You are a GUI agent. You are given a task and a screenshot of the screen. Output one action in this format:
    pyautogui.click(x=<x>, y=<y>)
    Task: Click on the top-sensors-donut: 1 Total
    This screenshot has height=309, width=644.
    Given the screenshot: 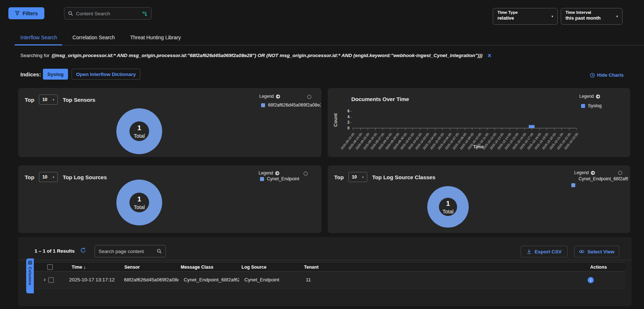 What is the action you would take?
    pyautogui.click(x=139, y=131)
    